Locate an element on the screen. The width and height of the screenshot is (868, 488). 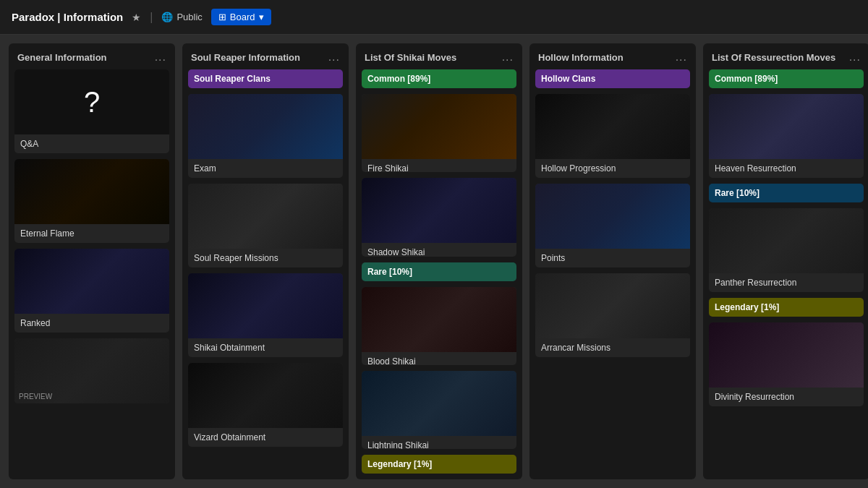
column-title-shikai-moves: List Of Shikai Moves is located at coordinates (411, 58).